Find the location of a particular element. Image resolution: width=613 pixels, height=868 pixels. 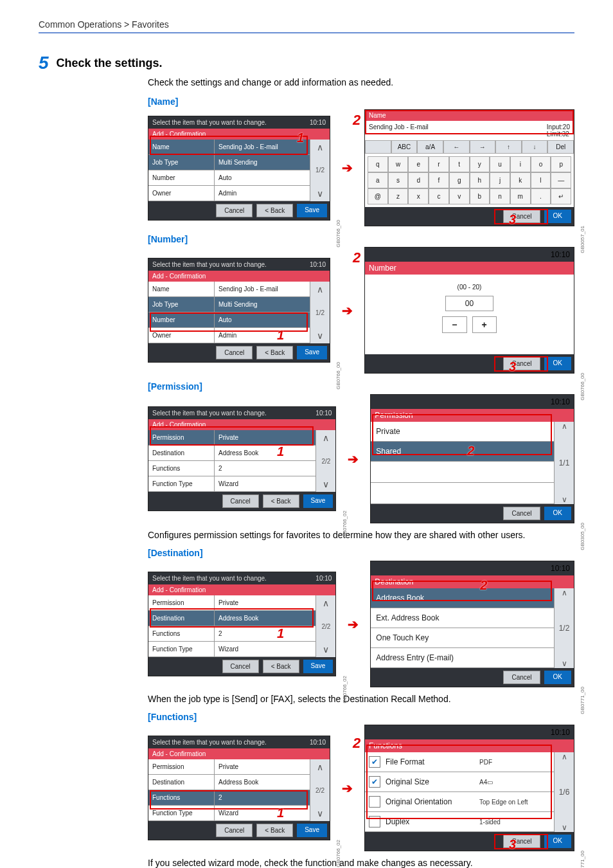

functions-left-panel: Select the item that you want to change.… is located at coordinates (239, 788).